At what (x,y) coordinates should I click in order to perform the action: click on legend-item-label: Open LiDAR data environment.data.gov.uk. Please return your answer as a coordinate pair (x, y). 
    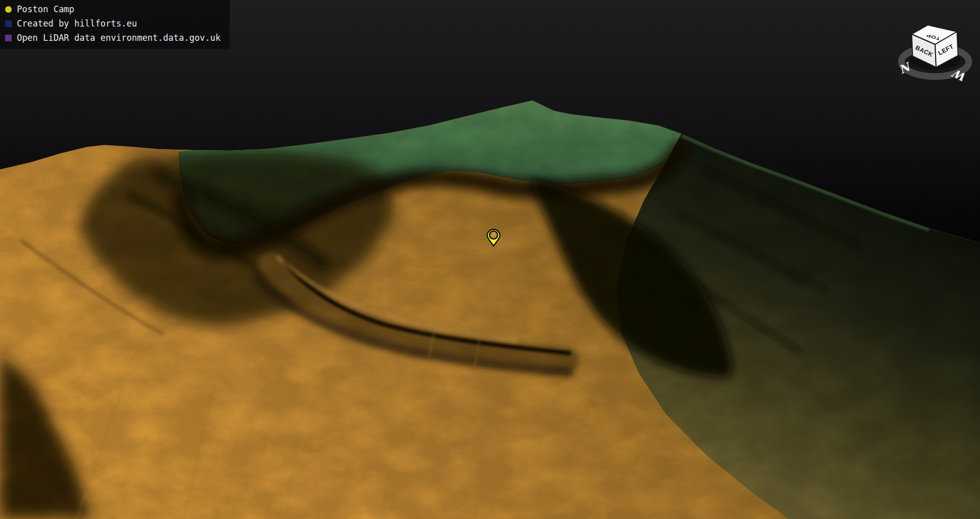
    Looking at the image, I should click on (118, 38).